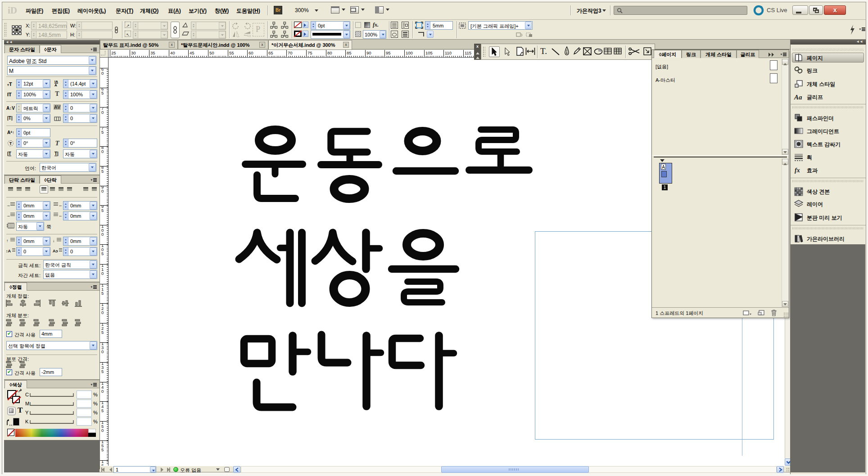  Describe the element at coordinates (797, 170) in the screenshot. I see `svg-text: fx` at that location.